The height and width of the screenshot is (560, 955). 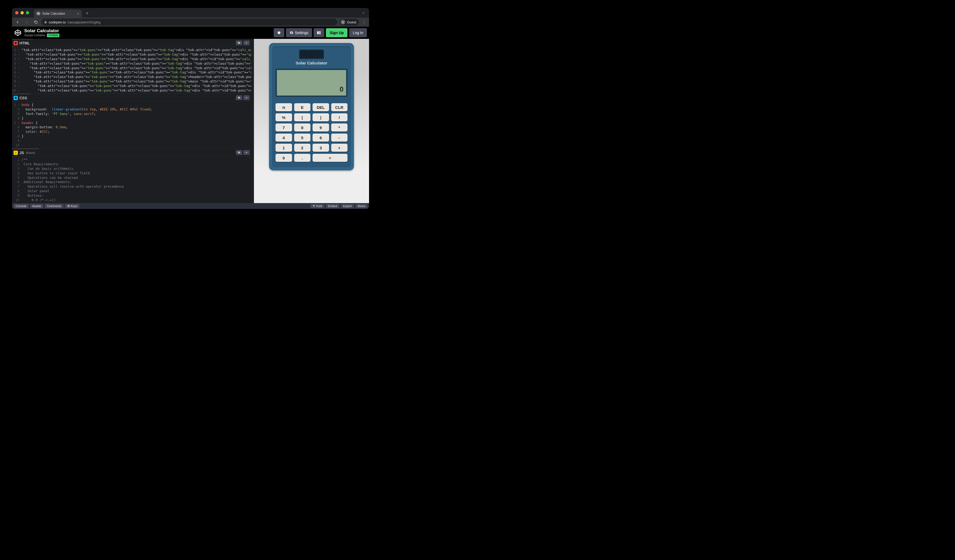 I want to click on js-pane-header: JS (Babel), so click(x=132, y=152).